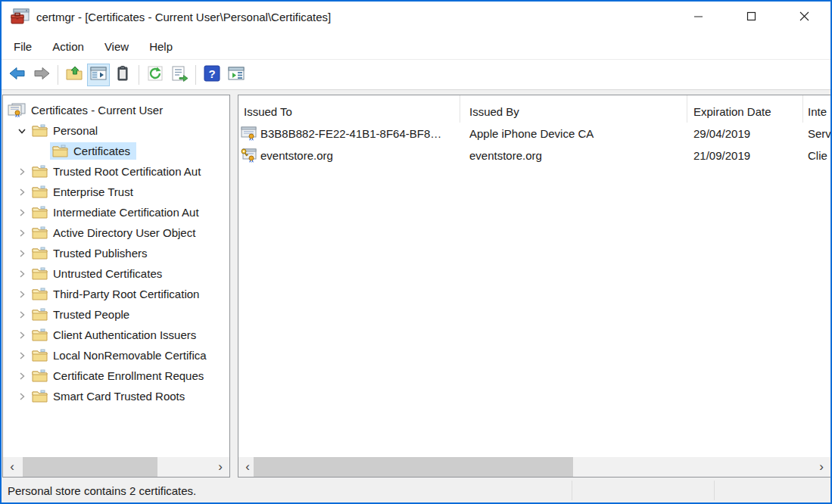 The width and height of the screenshot is (832, 504). I want to click on cell-issued-to: eventstore.org, so click(297, 156).